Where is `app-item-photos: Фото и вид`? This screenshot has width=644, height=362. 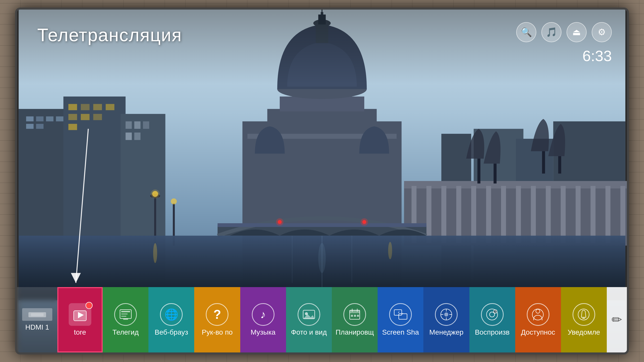
app-item-photos: Фото и вид is located at coordinates (309, 320).